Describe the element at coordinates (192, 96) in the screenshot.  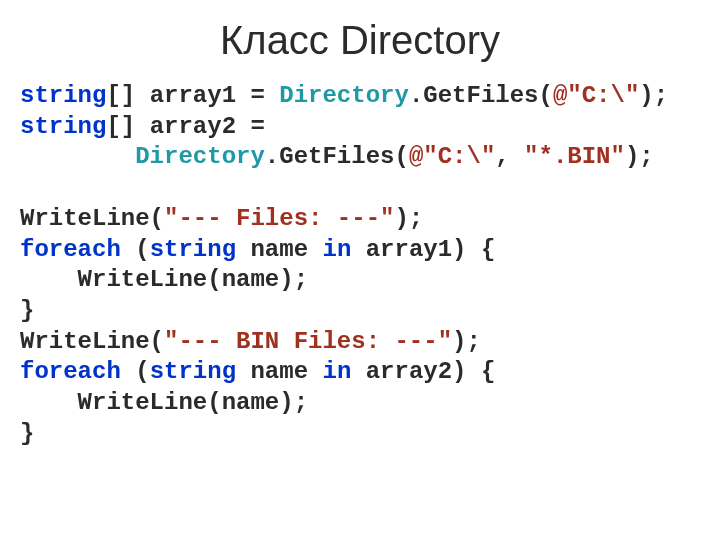
I see `code-text: [] array1 =` at that location.